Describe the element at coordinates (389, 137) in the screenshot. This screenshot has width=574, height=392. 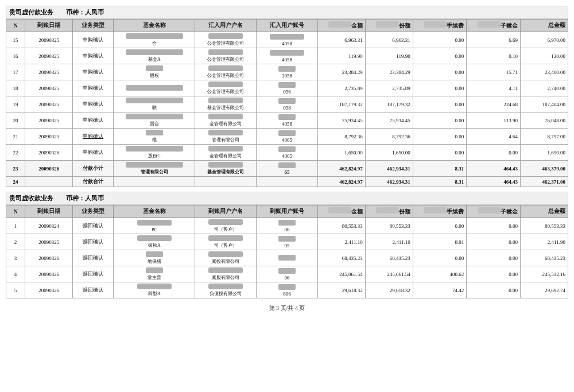
I see `row-share: 8,792.36` at that location.